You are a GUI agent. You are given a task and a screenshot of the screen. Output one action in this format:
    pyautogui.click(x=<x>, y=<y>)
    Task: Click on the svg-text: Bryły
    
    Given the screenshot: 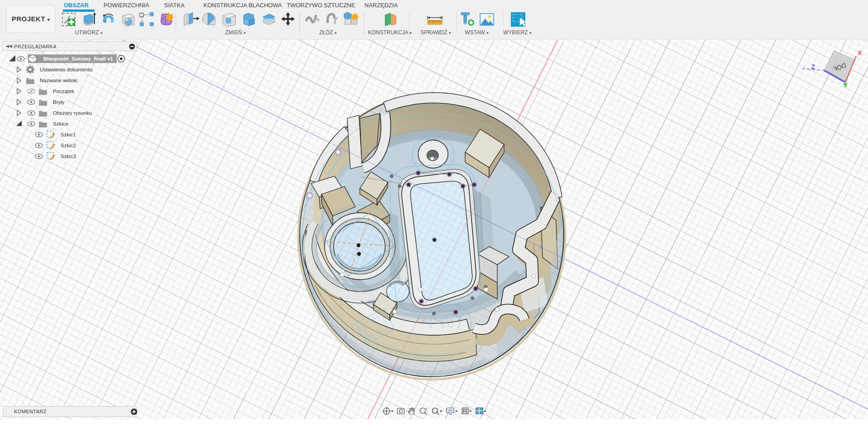 What is the action you would take?
    pyautogui.click(x=59, y=102)
    